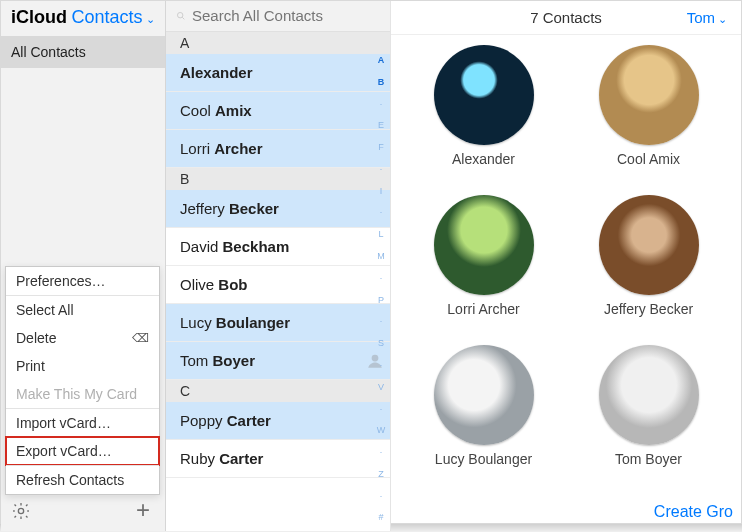 The image size is (742, 532). What do you see at coordinates (648, 159) in the screenshot?
I see `contact-name: Cool Amix` at bounding box center [648, 159].